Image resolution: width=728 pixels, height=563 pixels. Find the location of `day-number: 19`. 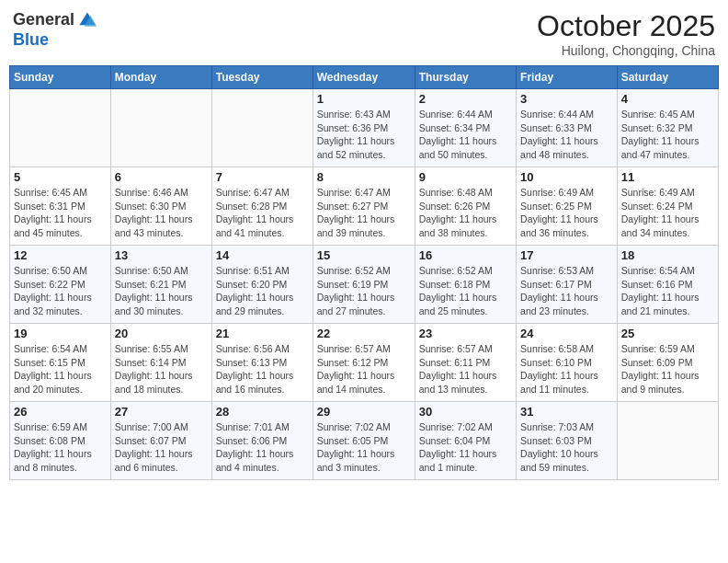

day-number: 19 is located at coordinates (61, 333).